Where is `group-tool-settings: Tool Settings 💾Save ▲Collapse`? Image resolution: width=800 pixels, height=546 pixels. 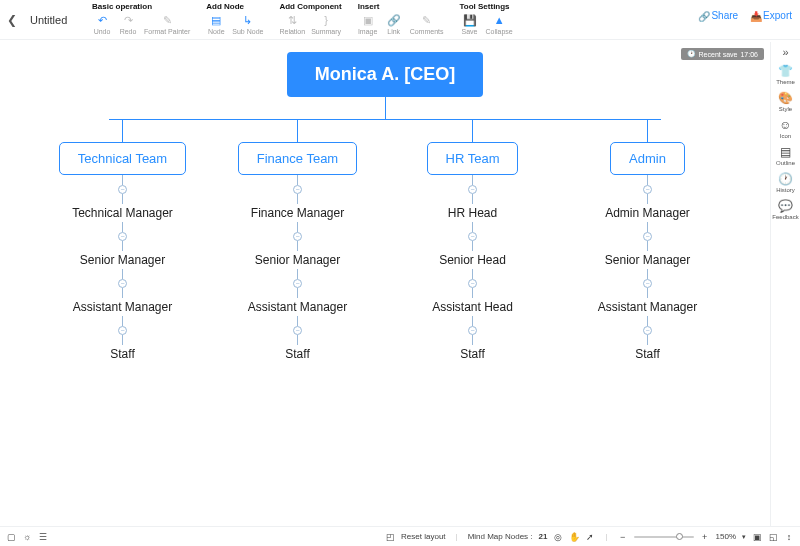 group-tool-settings: Tool Settings 💾Save ▲Collapse is located at coordinates (486, 18).